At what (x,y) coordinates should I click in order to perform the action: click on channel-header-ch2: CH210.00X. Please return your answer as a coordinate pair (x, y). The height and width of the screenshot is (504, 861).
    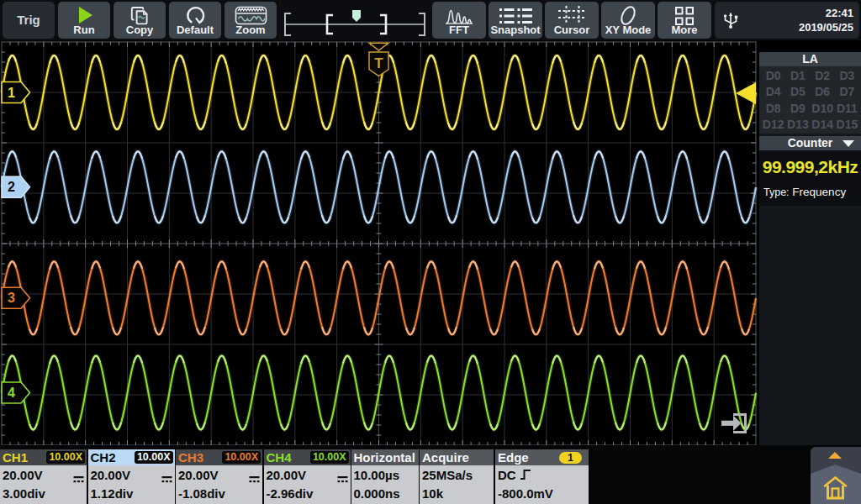
    Looking at the image, I should click on (131, 457).